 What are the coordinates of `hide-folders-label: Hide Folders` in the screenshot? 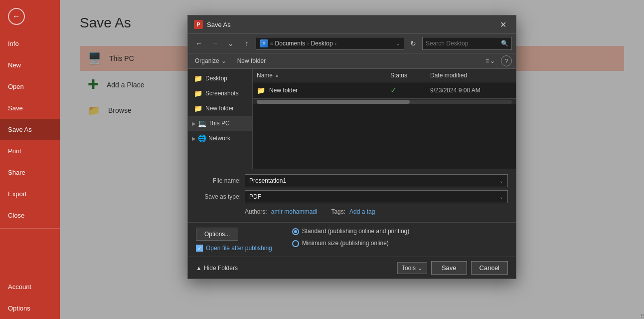 It's located at (221, 268).